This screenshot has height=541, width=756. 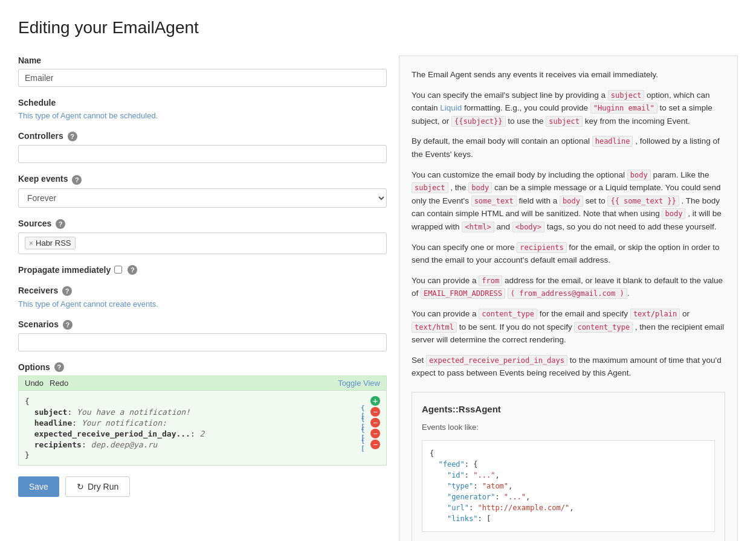 I want to click on recipients-key: recipients, so click(x=58, y=444).